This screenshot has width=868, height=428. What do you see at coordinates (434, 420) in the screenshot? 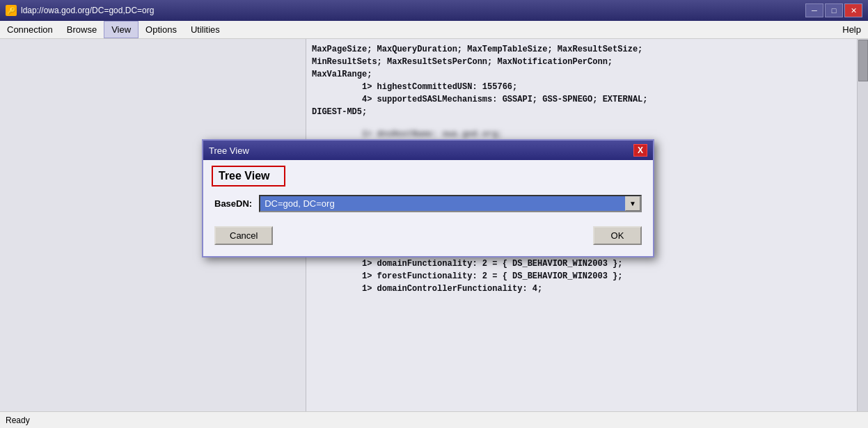
I see `status-bar: Ready` at bounding box center [434, 420].